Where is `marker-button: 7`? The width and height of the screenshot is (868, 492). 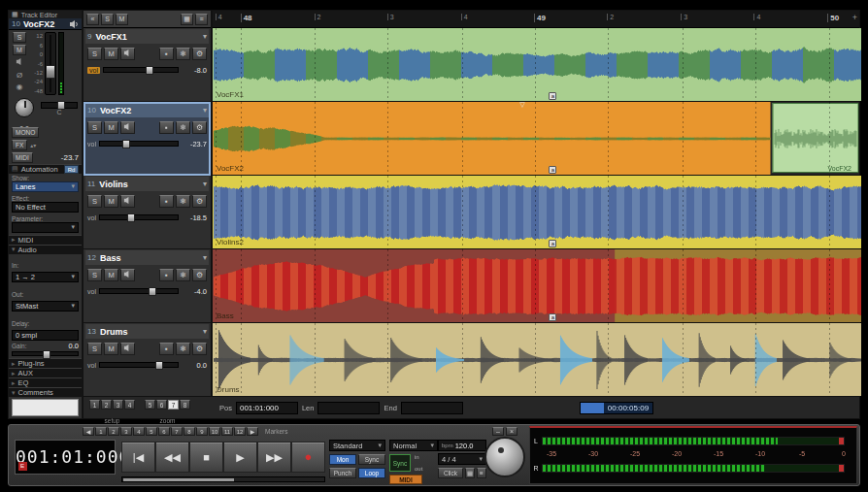 marker-button: 7 is located at coordinates (177, 431).